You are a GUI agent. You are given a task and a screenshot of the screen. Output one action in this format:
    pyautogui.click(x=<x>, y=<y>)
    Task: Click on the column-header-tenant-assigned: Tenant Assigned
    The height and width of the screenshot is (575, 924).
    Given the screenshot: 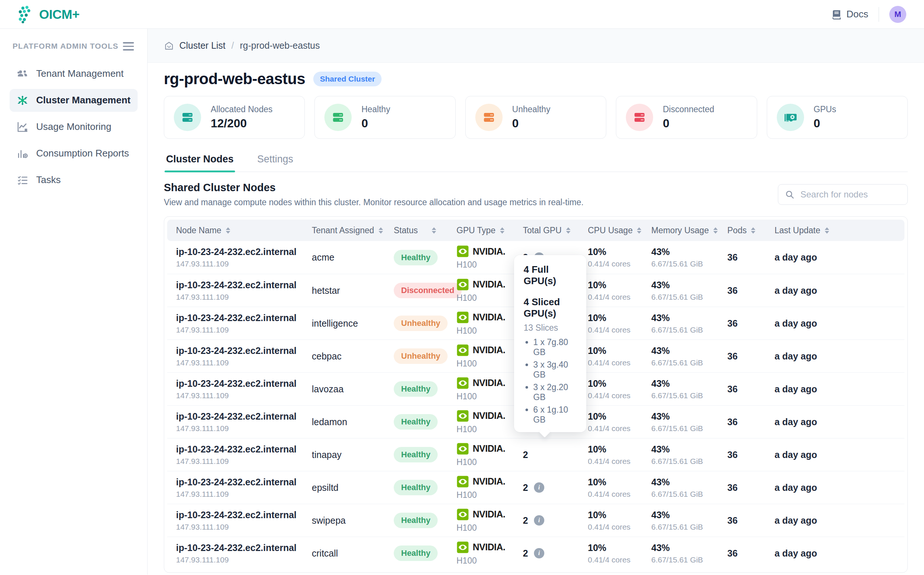 What is the action you would take?
    pyautogui.click(x=353, y=230)
    